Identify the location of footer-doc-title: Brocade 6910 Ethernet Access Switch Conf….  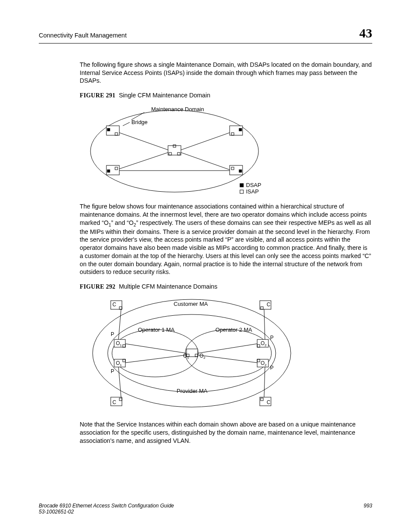
(106, 506).